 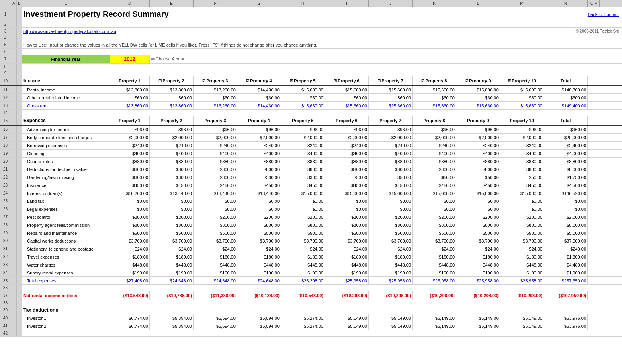 I want to click on income-prop4-header: ☑ Property 4, so click(x=259, y=81).